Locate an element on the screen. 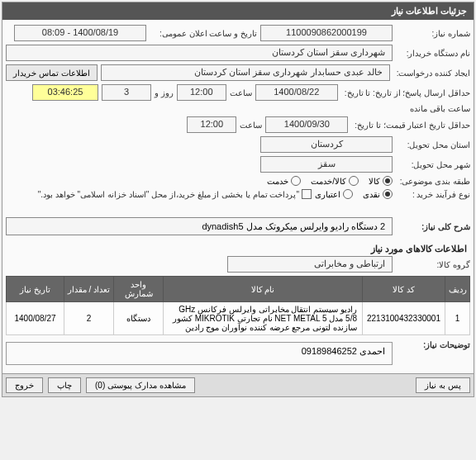  radio-credit: اعتباری is located at coordinates (334, 194).